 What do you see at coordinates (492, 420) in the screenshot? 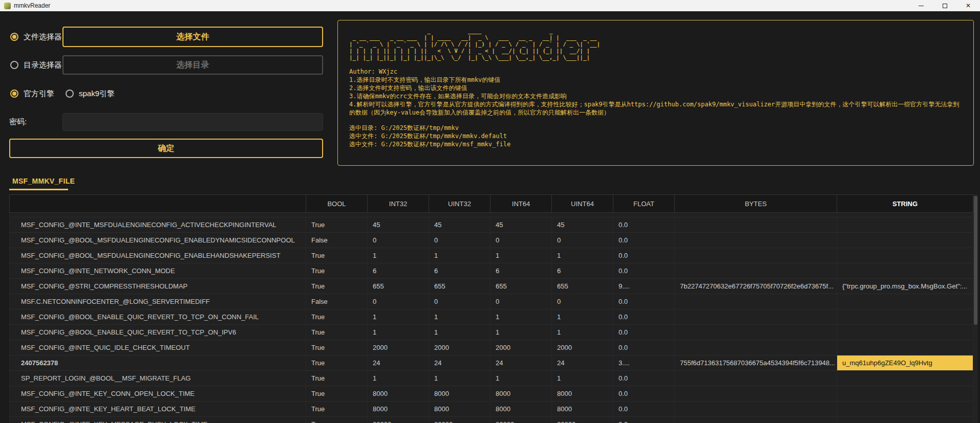
I see `table-row: MSF_CONFIG_@INTE_KEY_MESSAGE_PUSH_LOCK_T…` at bounding box center [492, 420].